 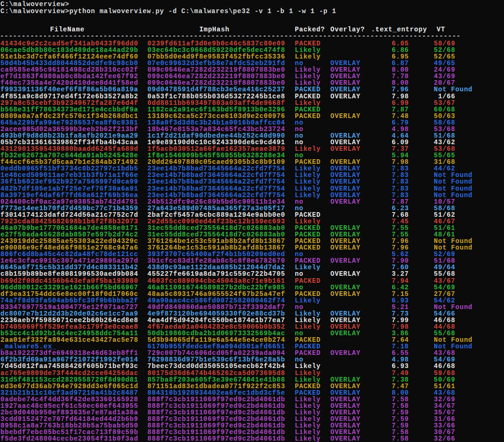 I want to click on table-row: 482b7df105e1ab7f25e7ef76f30a6a9123ee14b7…, so click(x=252, y=189).